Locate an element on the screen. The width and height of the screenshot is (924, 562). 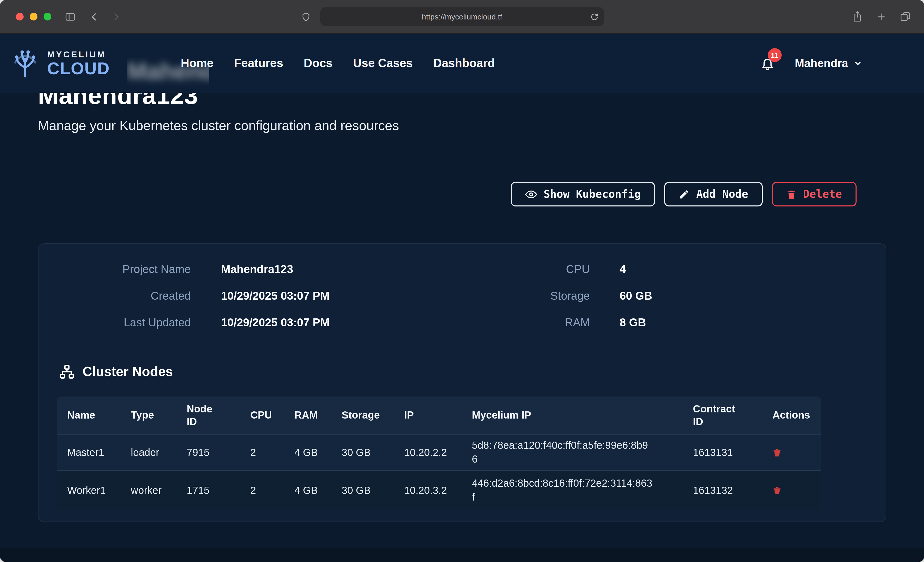
show-kubeconfig-button: Show Kubeconfig is located at coordinates (583, 194).